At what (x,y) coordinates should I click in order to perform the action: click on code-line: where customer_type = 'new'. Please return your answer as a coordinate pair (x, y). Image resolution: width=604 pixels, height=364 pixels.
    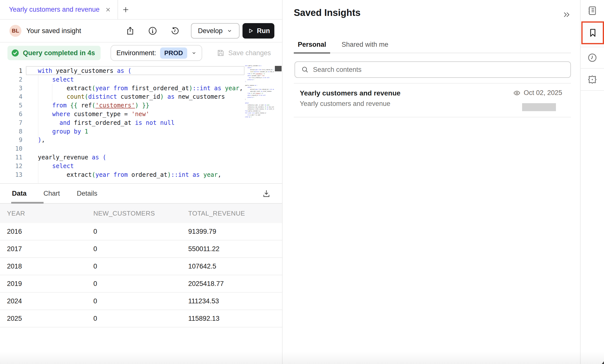
    Looking at the image, I should click on (135, 114).